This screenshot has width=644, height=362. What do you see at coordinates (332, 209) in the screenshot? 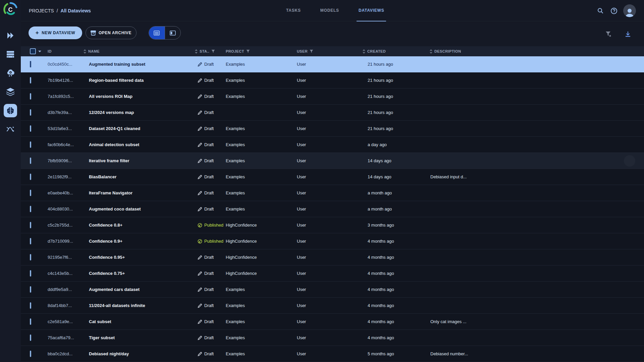
I see `table-row: 404c88030...Augmented coco datasetDraftE…` at bounding box center [332, 209].